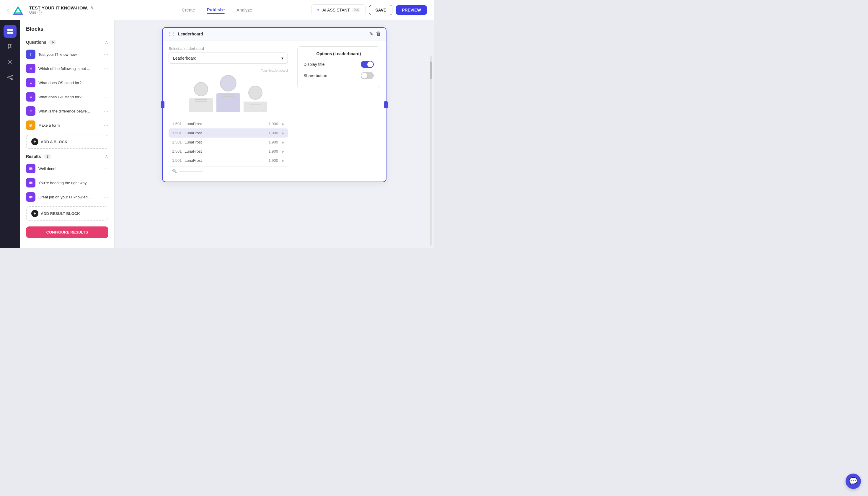 The height and width of the screenshot is (496, 868). Describe the element at coordinates (367, 76) in the screenshot. I see `share-button-toggle` at that location.